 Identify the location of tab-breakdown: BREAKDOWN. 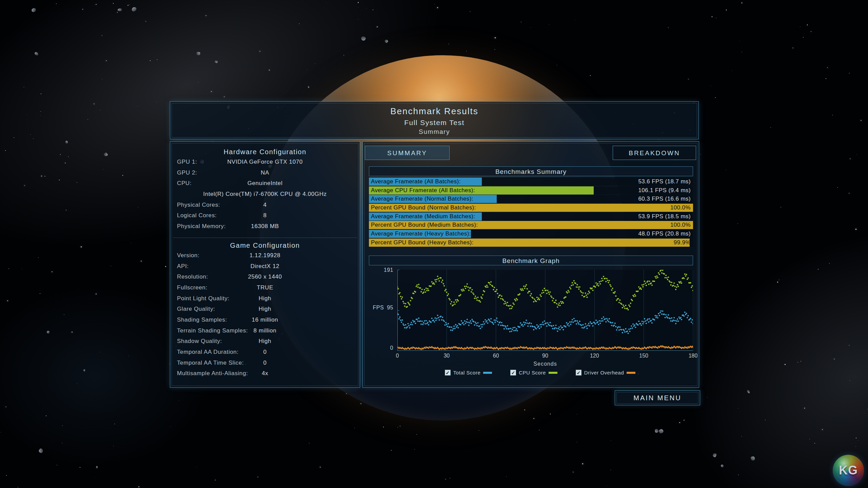
(654, 153).